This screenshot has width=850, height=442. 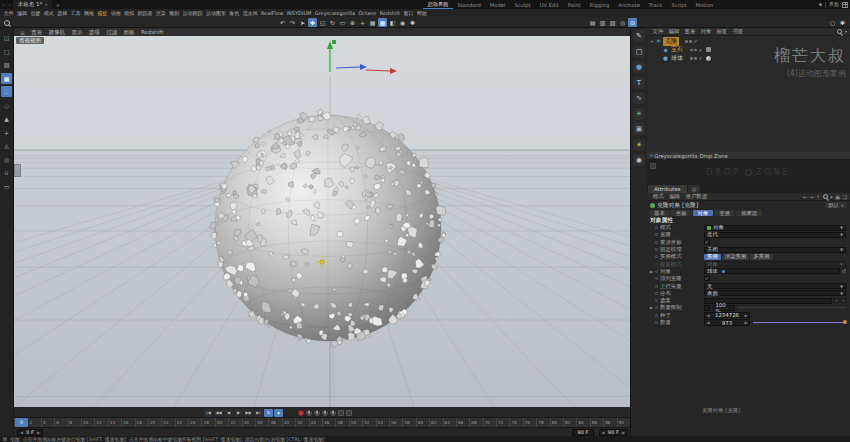 I want to click on goto-start-icon: |◀, so click(x=208, y=413).